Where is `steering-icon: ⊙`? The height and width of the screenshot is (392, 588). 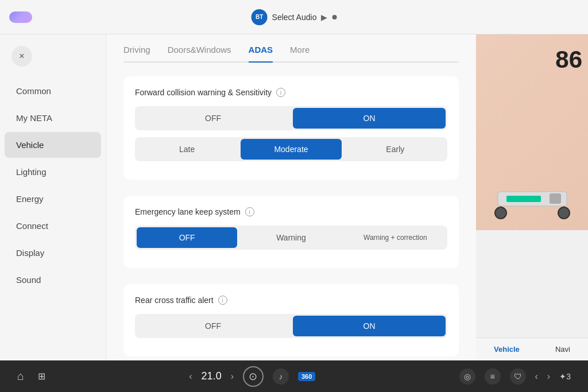 steering-icon: ⊙ is located at coordinates (253, 377).